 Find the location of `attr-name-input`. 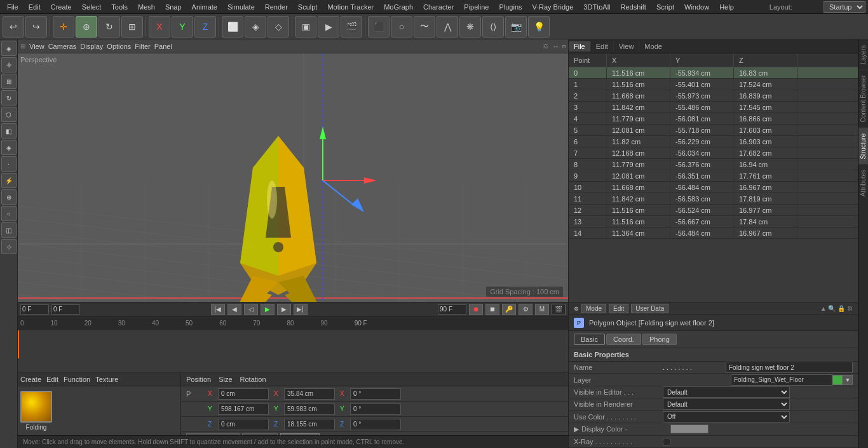

attr-name-input is located at coordinates (789, 367).